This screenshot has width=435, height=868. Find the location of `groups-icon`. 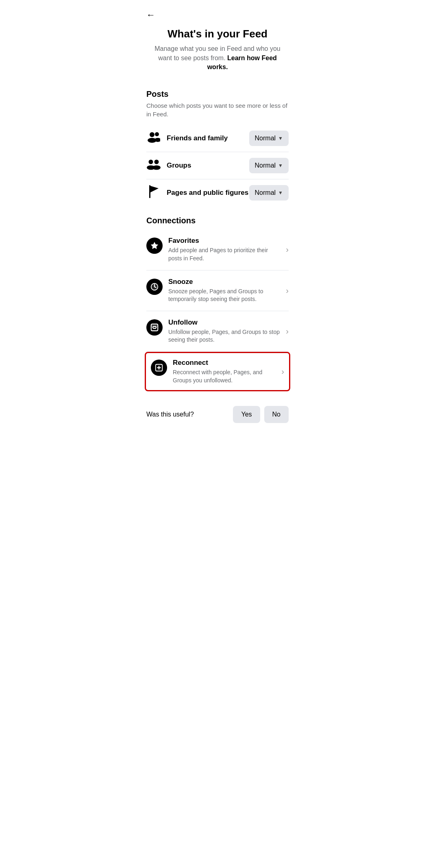

groups-icon is located at coordinates (154, 166).